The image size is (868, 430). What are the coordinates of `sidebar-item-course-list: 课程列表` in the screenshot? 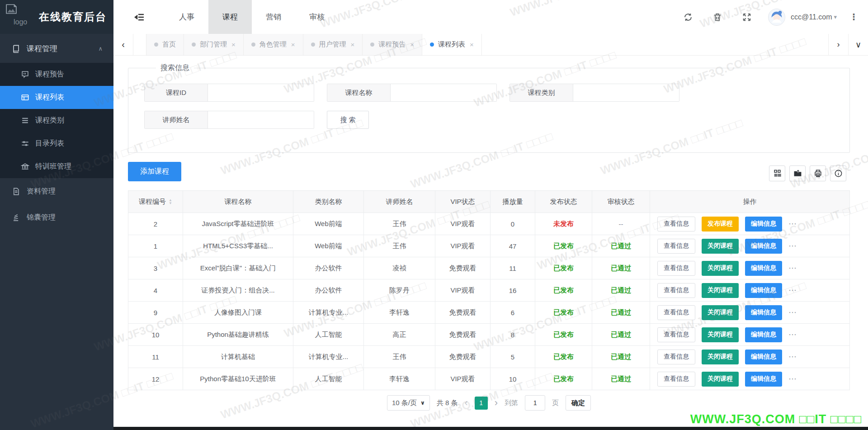 It's located at (57, 98).